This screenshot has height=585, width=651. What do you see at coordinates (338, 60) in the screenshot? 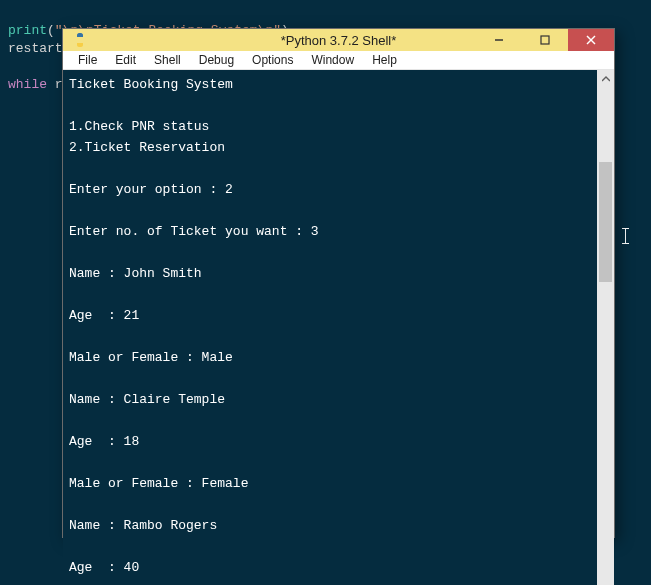
I see `menu-bar: File Edit Shell Debug Options Window Hel…` at bounding box center [338, 60].